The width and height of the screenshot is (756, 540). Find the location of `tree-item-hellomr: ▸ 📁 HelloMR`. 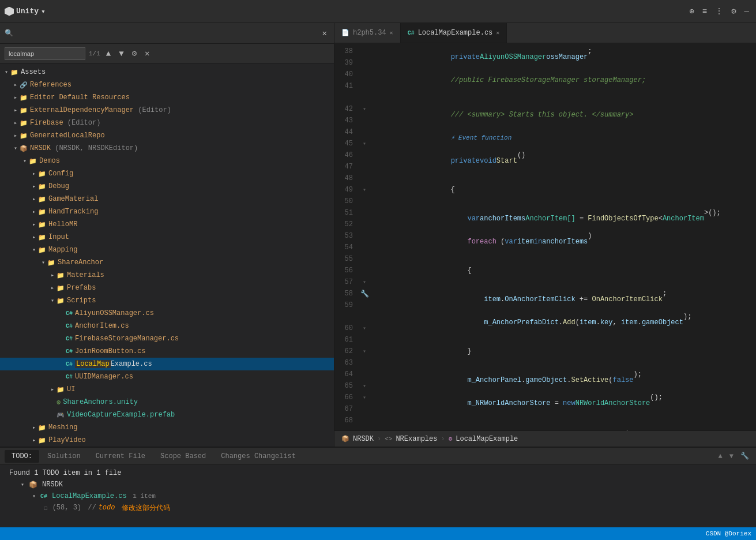

tree-item-hellomr: ▸ 📁 HelloMR is located at coordinates (167, 224).